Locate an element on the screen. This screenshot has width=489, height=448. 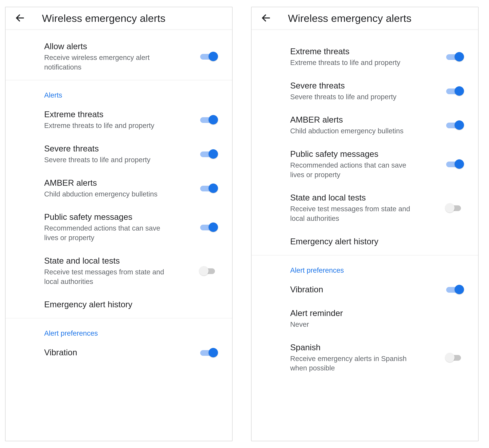
row-alert-reminder: Alert reminder Never is located at coordinates (365, 319).